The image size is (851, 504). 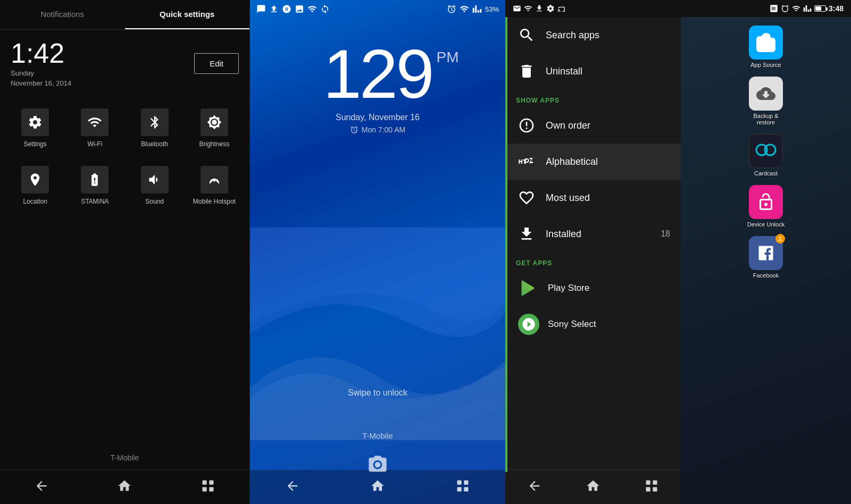 What do you see at coordinates (293, 487) in the screenshot?
I see `lock-back-button` at bounding box center [293, 487].